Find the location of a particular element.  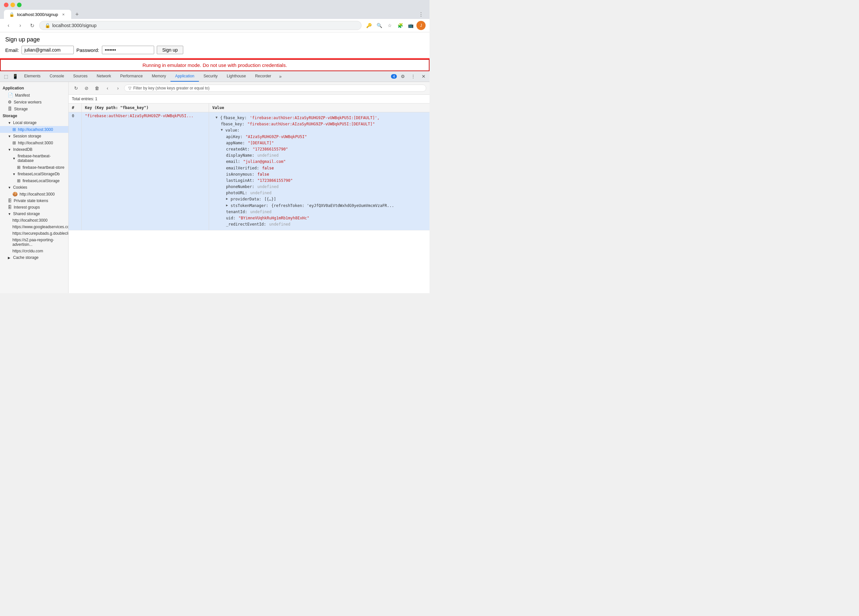

vt-emailverified-key: emailVerified: is located at coordinates (242, 168).